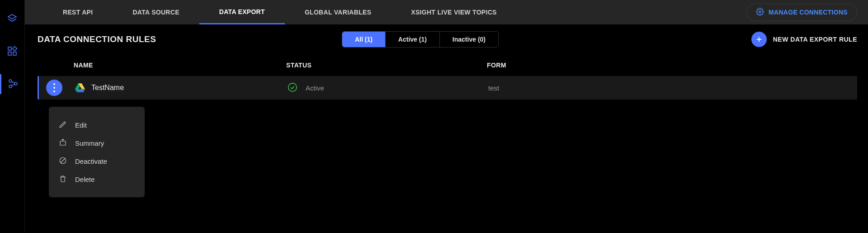  Describe the element at coordinates (97, 161) in the screenshot. I see `menu-deactivate: Deactivate` at that location.